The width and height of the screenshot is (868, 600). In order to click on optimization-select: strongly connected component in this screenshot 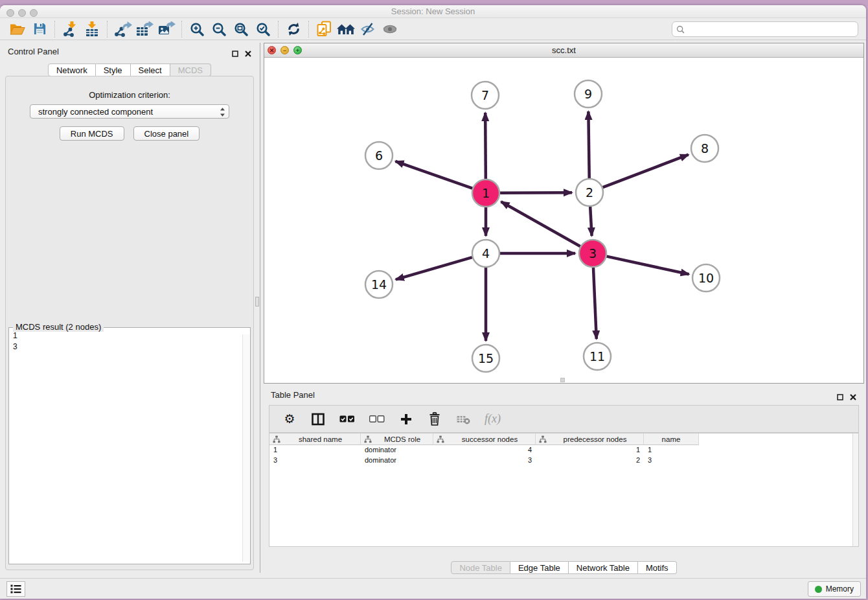, I will do `click(130, 111)`.